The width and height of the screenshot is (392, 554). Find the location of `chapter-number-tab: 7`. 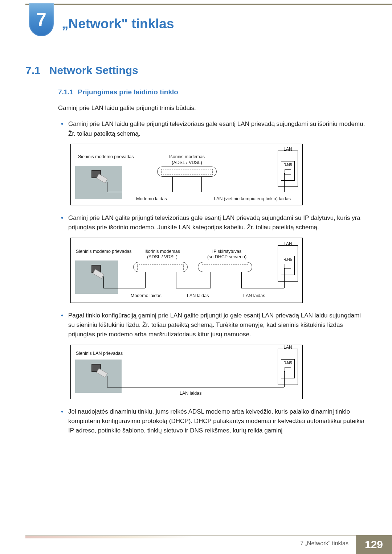

chapter-number-tab: 7 is located at coordinates (41, 20).